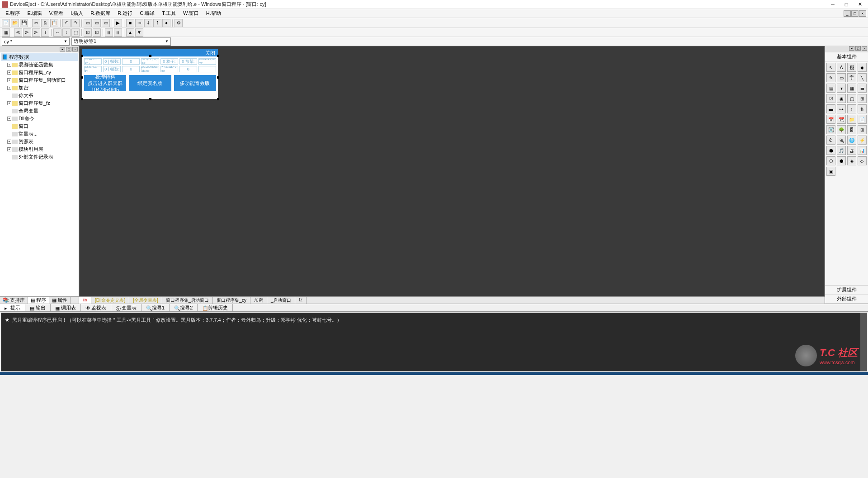  I want to click on edit-icon: ✎, so click(831, 78).